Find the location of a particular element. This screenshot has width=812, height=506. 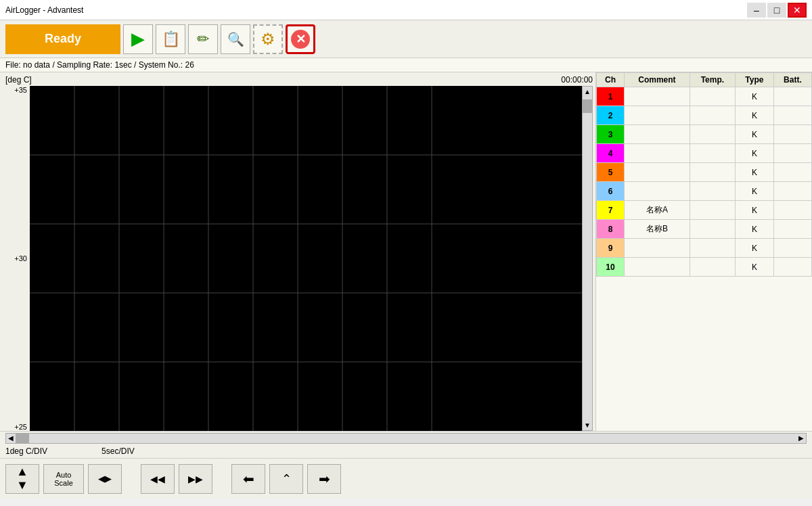

edit-button: ✏ is located at coordinates (203, 39).